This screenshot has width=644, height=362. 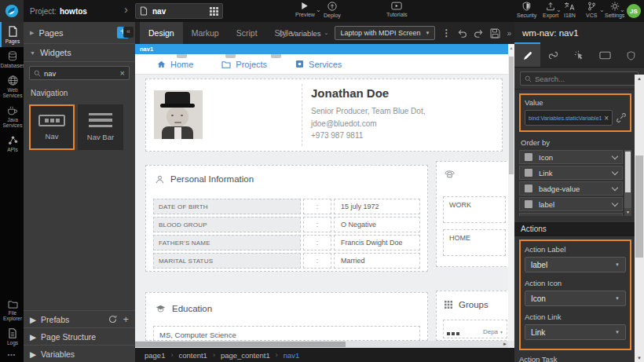 What do you see at coordinates (584, 79) in the screenshot?
I see `property-search-input` at bounding box center [584, 79].